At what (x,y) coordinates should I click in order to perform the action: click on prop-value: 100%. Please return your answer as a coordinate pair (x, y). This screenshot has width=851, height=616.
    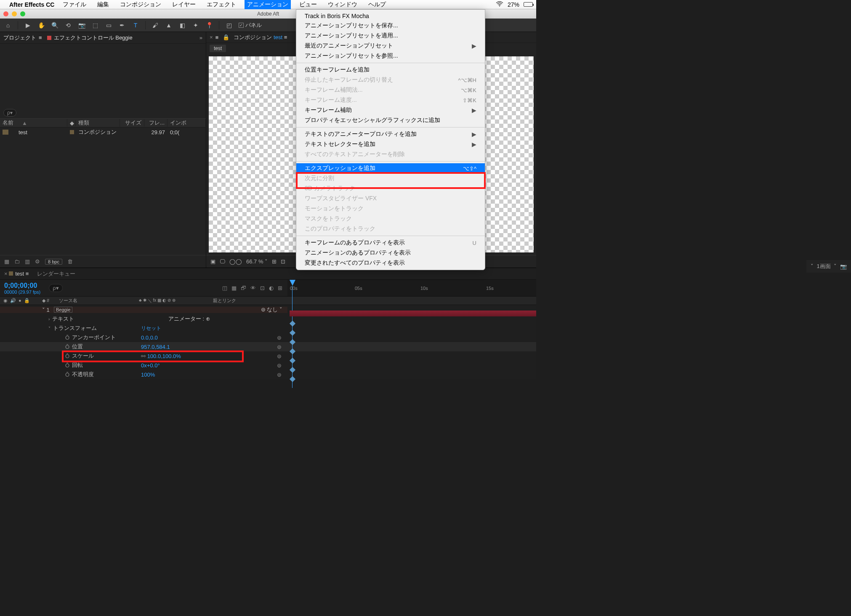
    Looking at the image, I should click on (148, 374).